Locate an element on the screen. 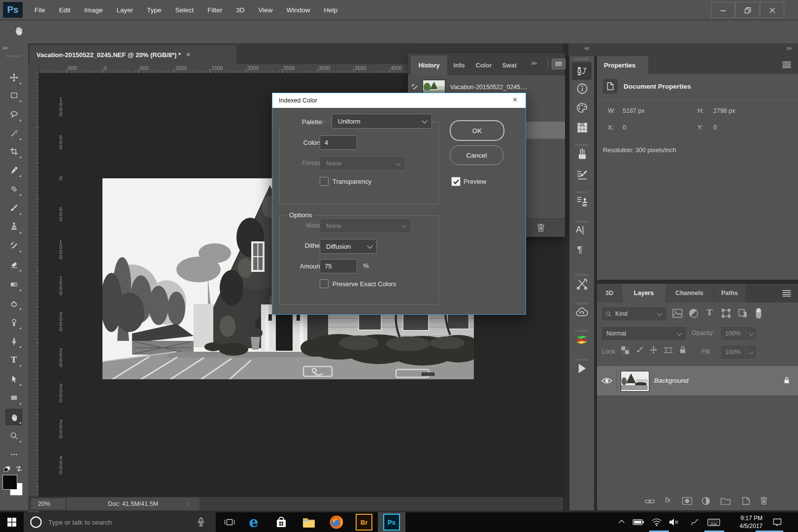 The width and height of the screenshot is (798, 532). history-panel-menu-button is located at coordinates (559, 64).